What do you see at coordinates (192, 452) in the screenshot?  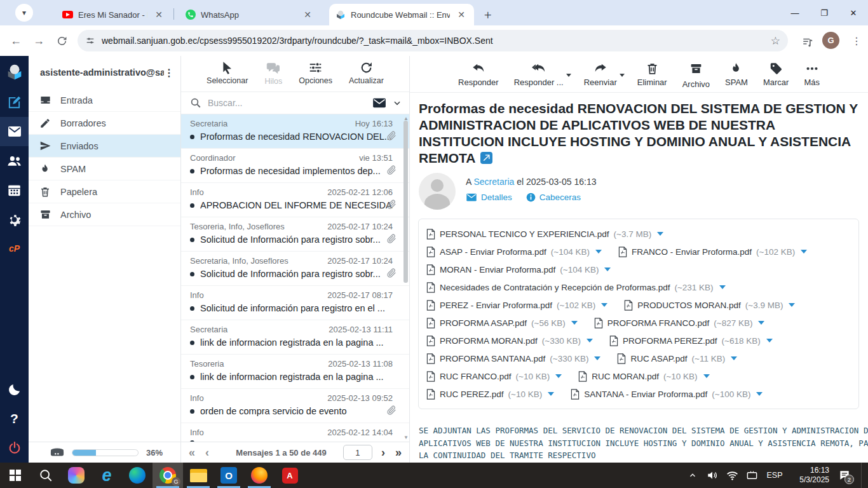 I see `first-page-button: «` at bounding box center [192, 452].